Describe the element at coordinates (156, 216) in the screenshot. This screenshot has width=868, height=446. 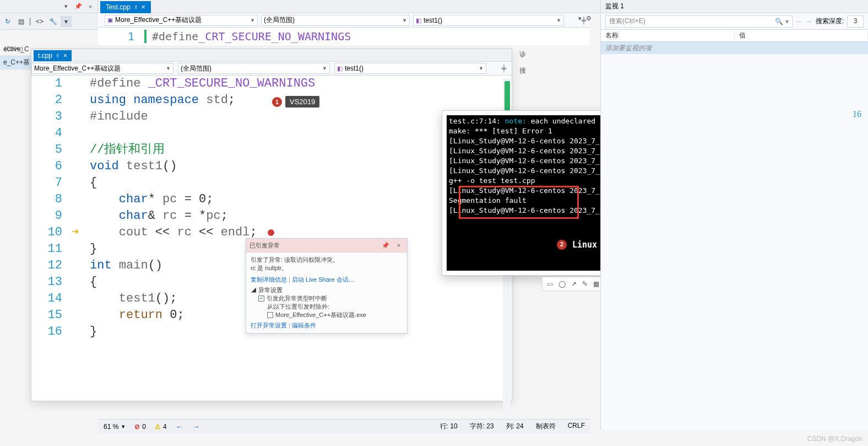
I see `code-text: char& rc = *pc;` at that location.